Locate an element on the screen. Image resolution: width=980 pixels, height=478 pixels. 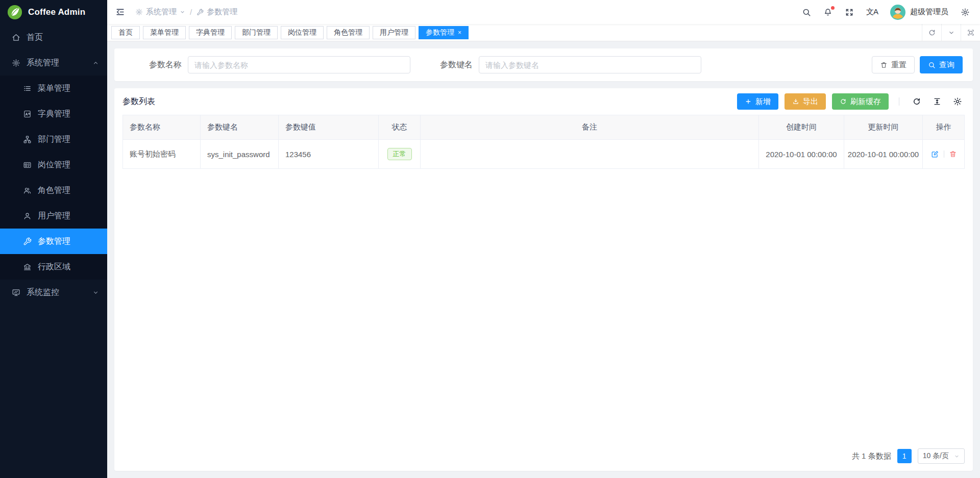
param-name-input is located at coordinates (299, 65).